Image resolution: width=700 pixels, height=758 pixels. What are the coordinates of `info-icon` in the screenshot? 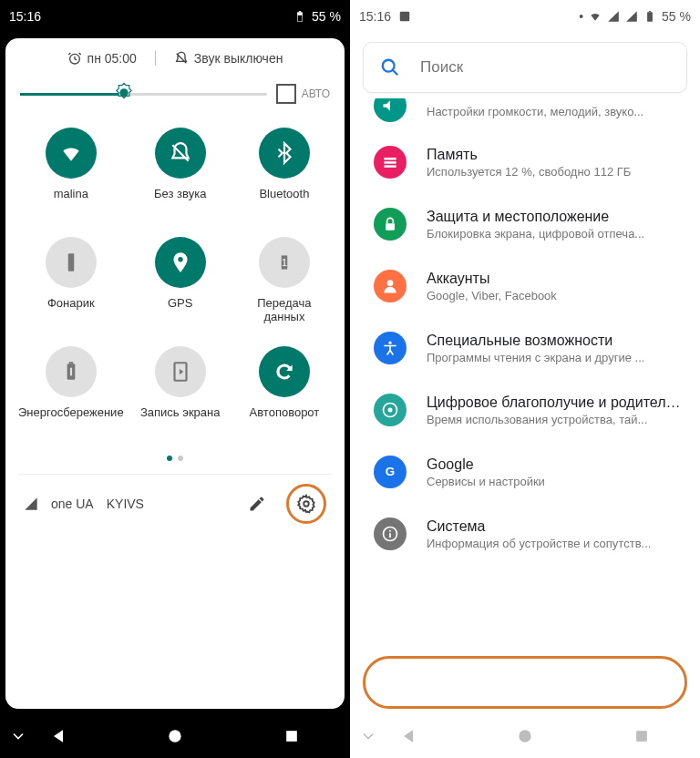 It's located at (390, 534).